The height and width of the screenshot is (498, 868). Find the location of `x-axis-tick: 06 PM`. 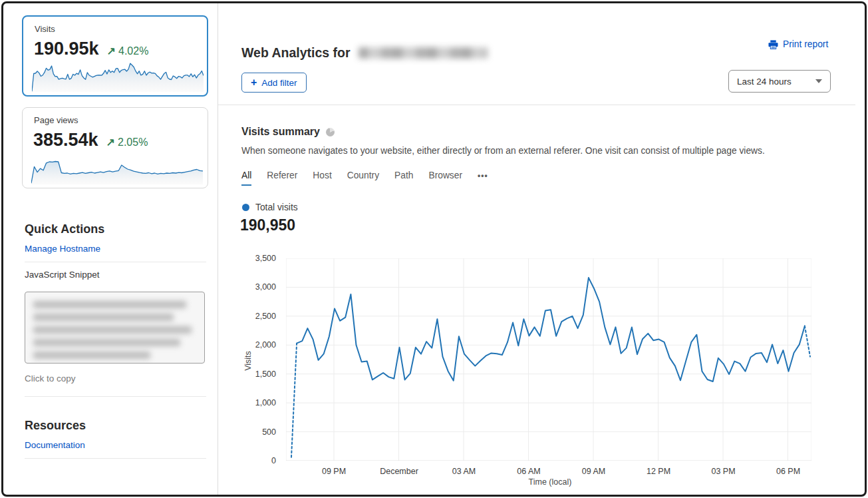

x-axis-tick: 06 PM is located at coordinates (788, 471).